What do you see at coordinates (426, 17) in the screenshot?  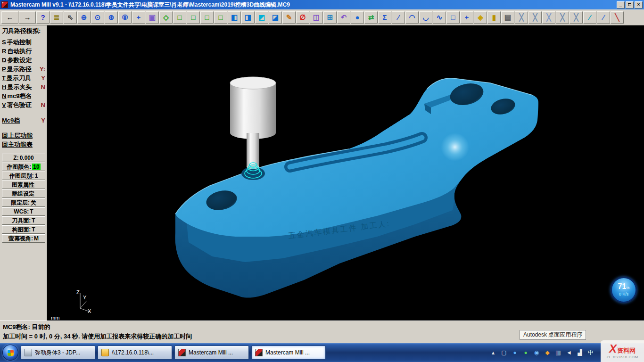 I see `create-fillet-button: ◡` at bounding box center [426, 17].